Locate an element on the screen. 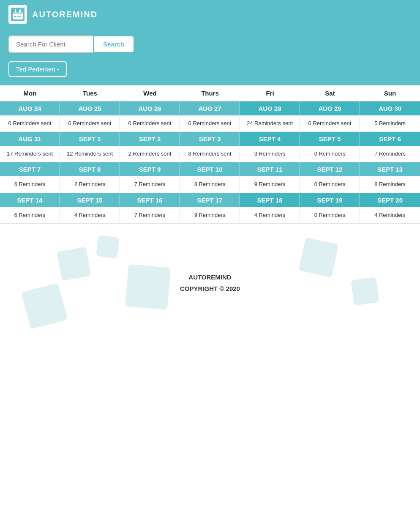 This screenshot has height=520, width=420. footer-text: AUTOREMIND COPYRIGHT © 2020 is located at coordinates (210, 283).